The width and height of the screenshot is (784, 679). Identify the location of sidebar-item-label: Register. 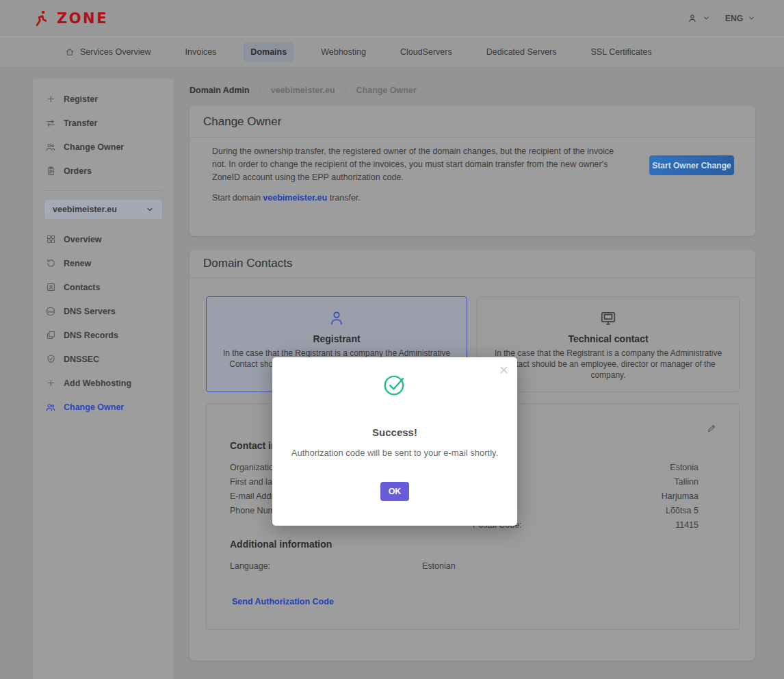
(81, 99).